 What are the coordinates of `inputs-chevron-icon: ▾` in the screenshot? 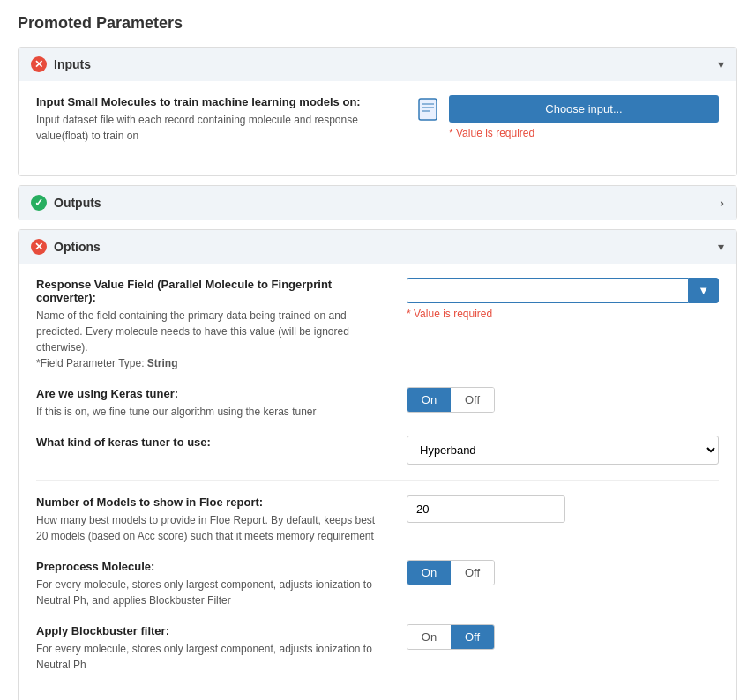 It's located at (721, 64).